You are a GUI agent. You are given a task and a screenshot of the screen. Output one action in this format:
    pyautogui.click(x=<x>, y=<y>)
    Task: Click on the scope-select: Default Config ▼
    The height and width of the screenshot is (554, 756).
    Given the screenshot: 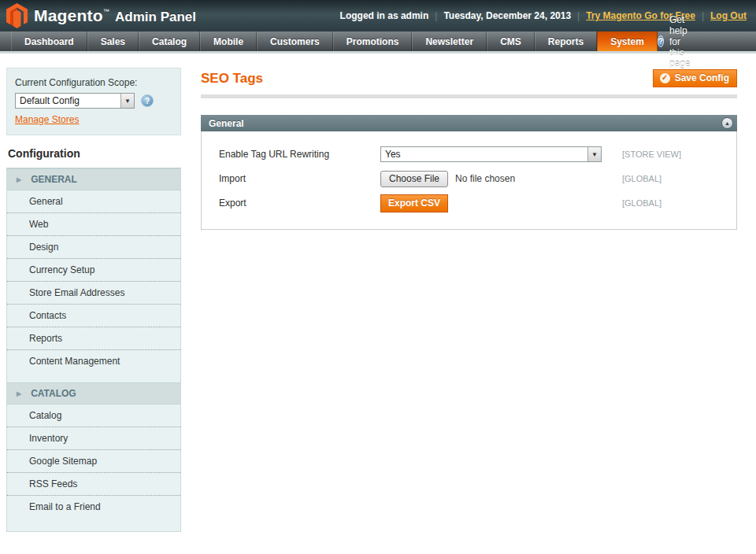 What is the action you would take?
    pyautogui.click(x=75, y=101)
    